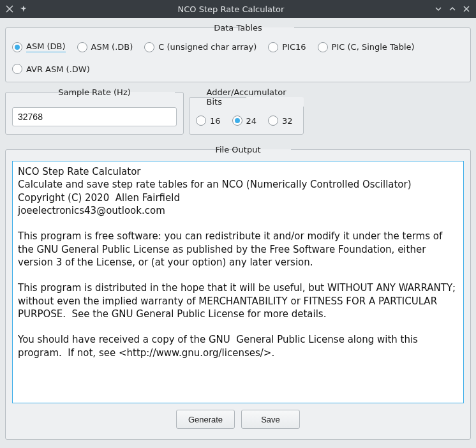  Describe the element at coordinates (271, 419) in the screenshot. I see `save-button: Save` at that location.